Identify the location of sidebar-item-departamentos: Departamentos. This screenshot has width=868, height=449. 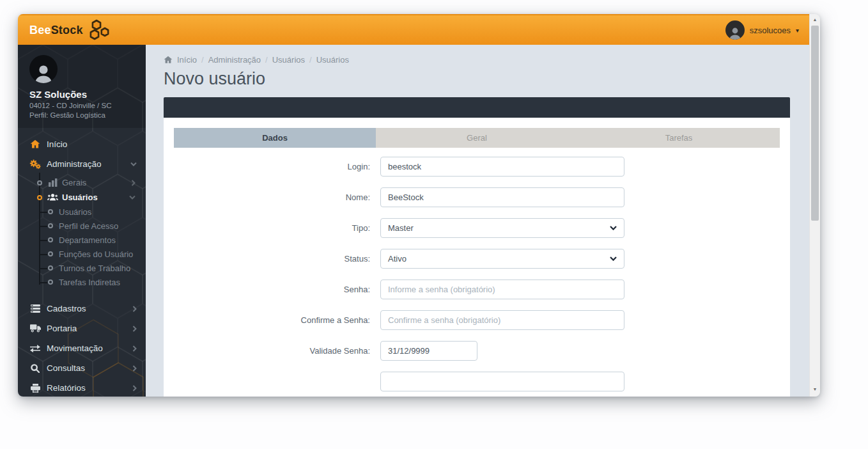
(82, 240).